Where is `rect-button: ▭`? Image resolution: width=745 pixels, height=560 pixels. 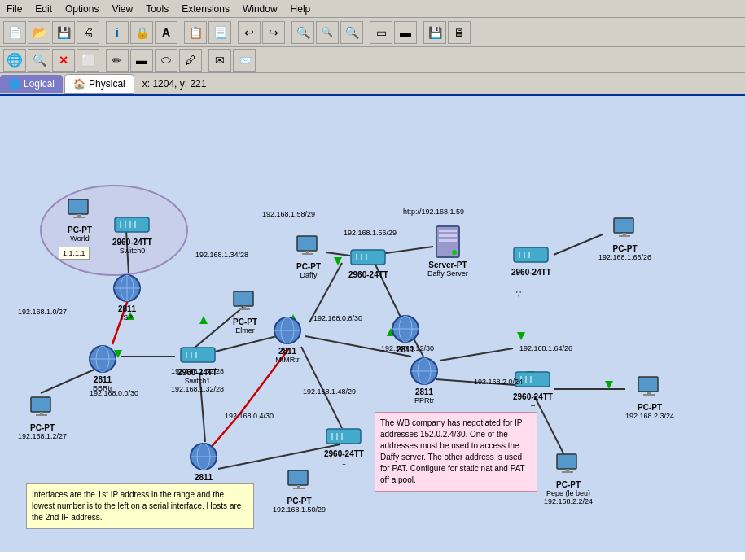 rect-button: ▭ is located at coordinates (381, 33).